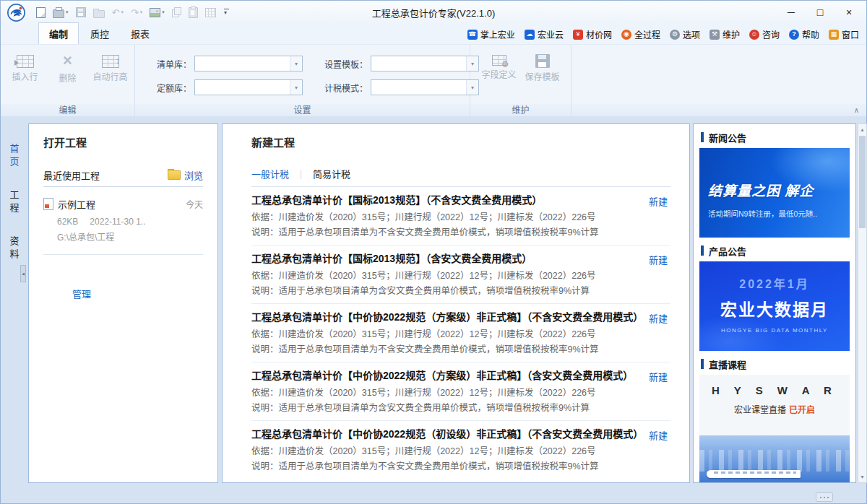 The height and width of the screenshot is (504, 867). What do you see at coordinates (461, 142) in the screenshot?
I see `new-project-title: 新建工程` at bounding box center [461, 142].